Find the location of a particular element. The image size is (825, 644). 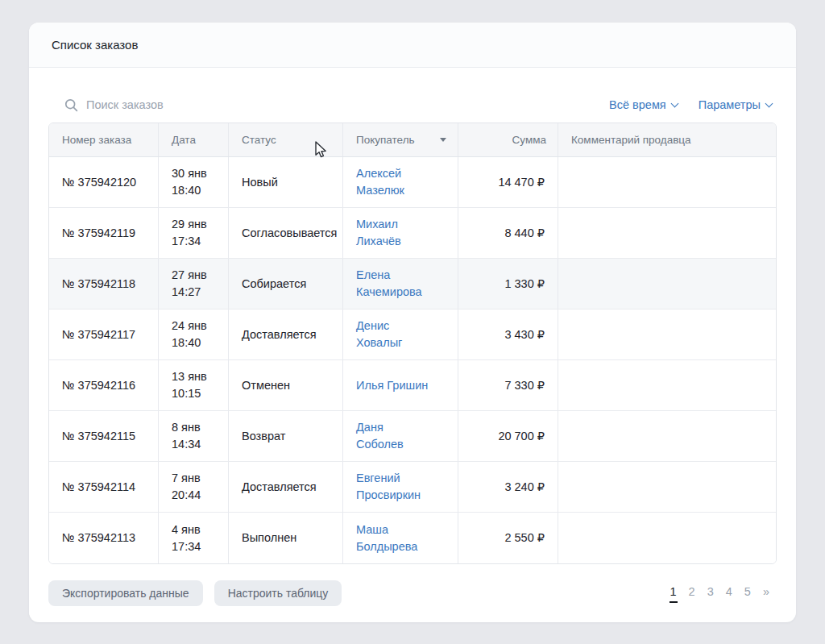

column-header-sum: Сумма is located at coordinates (508, 140).